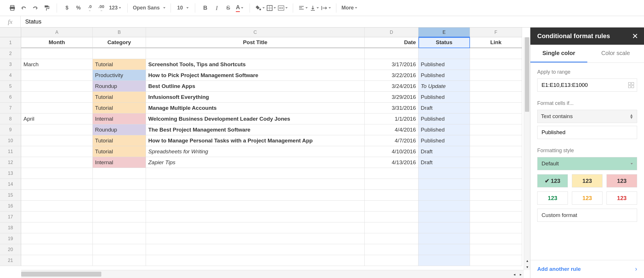  Describe the element at coordinates (119, 43) in the screenshot. I see `cell: Category` at that location.